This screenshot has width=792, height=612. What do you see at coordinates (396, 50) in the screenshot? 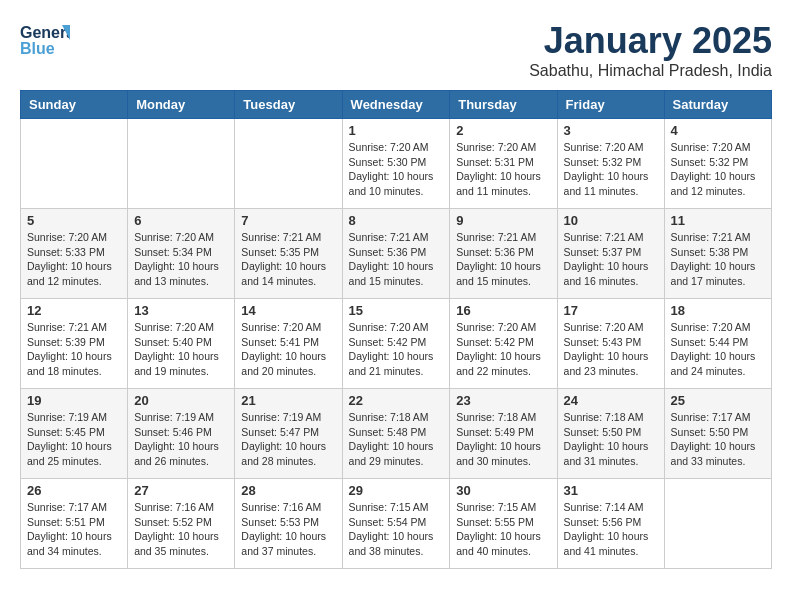
I see `page-header: General Blue January 2025 Sabathu, Himac…` at bounding box center [396, 50].